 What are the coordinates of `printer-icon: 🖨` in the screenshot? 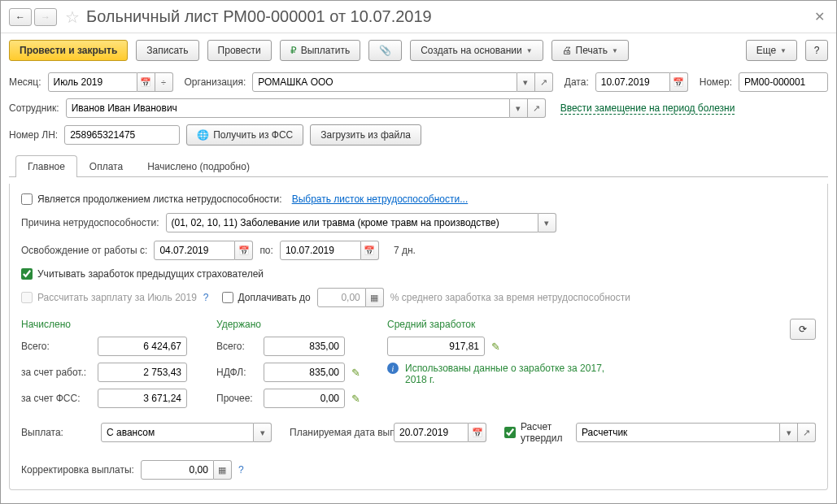 It's located at (567, 50).